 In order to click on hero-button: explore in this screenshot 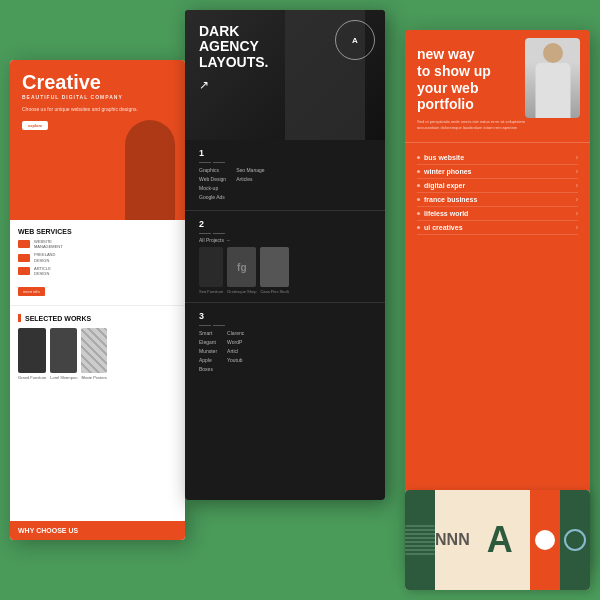, I will do `click(35, 126)`.